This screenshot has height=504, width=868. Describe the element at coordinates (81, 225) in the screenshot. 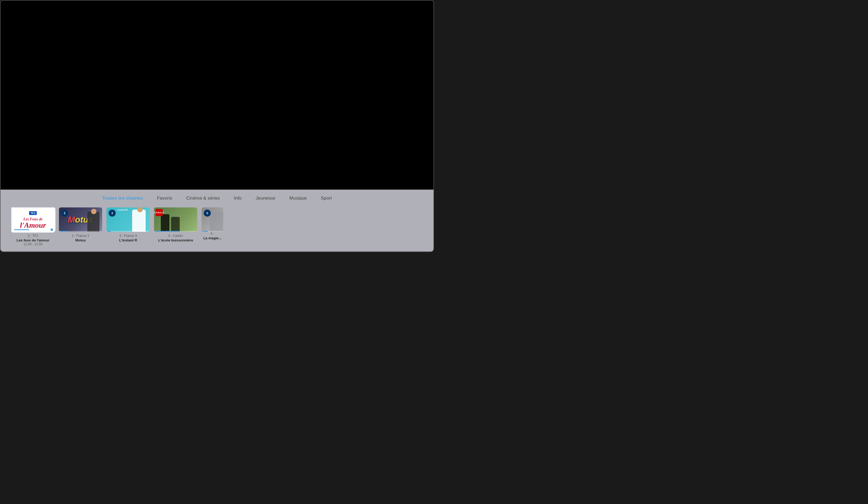

I see `channel-item: 2 Motus 2 - France 2 Motus` at that location.